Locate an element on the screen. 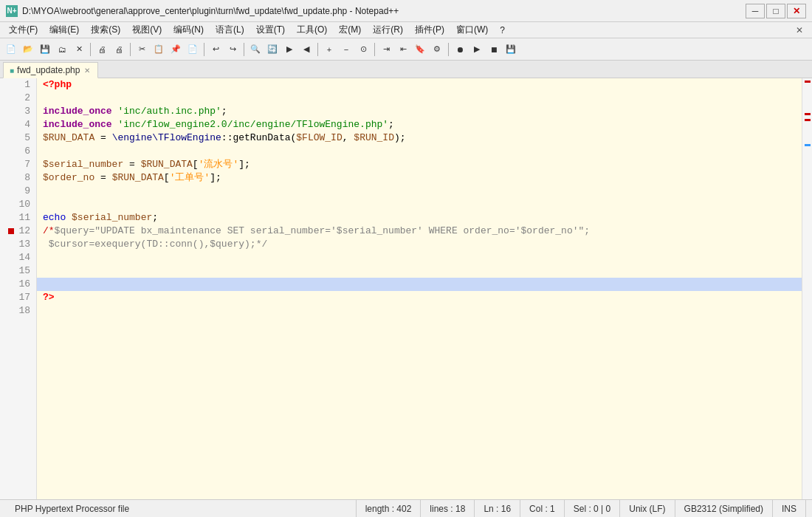 Image resolution: width=812 pixels, height=517 pixels. menu-run: 运行(R) is located at coordinates (388, 30).